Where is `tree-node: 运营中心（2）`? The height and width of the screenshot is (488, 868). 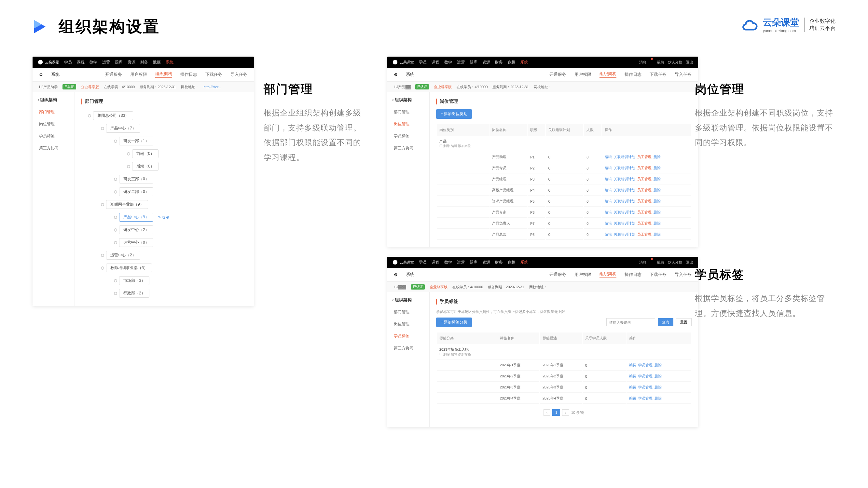
tree-node: 运营中心（2） is located at coordinates (174, 255).